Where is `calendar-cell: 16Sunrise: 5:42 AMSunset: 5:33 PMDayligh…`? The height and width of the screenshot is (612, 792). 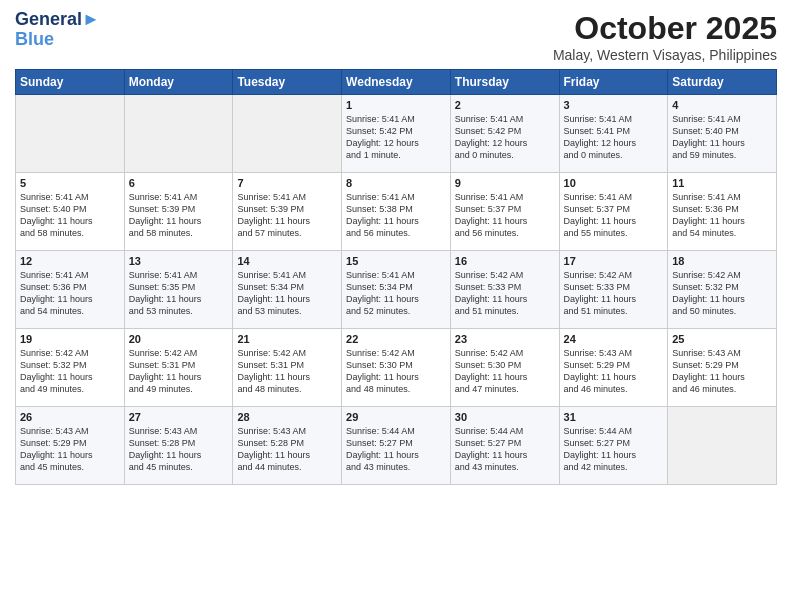
calendar-cell: 16Sunrise: 5:42 AMSunset: 5:33 PMDayligh… is located at coordinates (504, 290).